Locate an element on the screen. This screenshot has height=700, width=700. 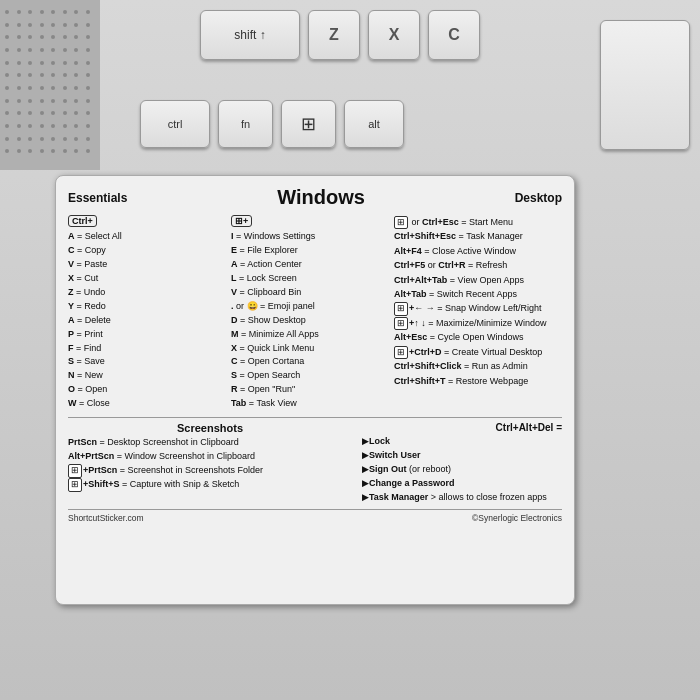
top-key-row: shift ↑ Z X C is located at coordinates (340, 35).